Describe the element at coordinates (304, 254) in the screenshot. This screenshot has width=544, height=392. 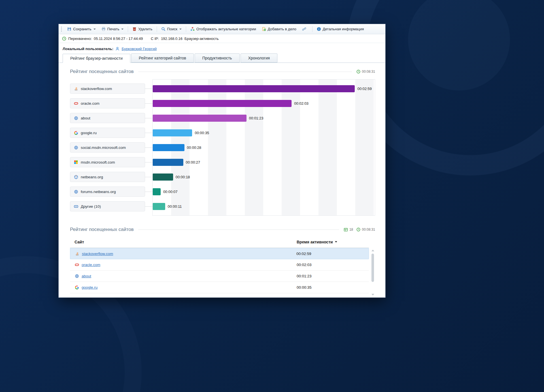
I see `activity-time: 00:02:59` at that location.